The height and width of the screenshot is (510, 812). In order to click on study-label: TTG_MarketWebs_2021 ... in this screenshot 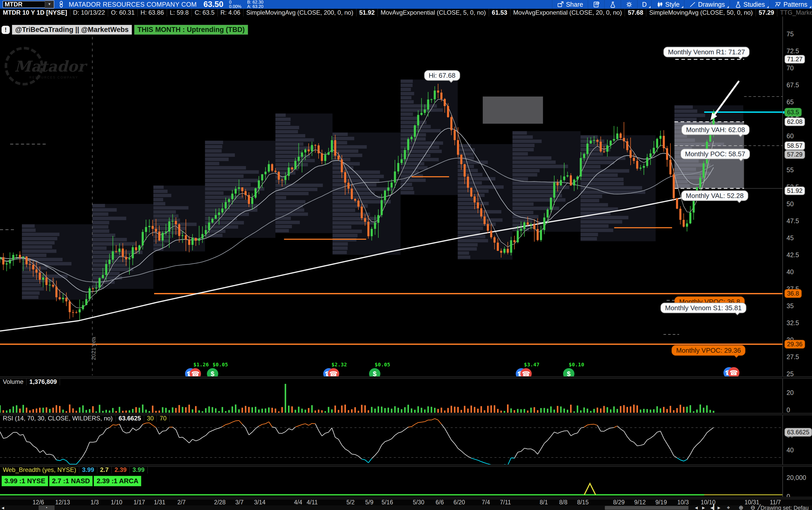, I will do `click(794, 13)`.